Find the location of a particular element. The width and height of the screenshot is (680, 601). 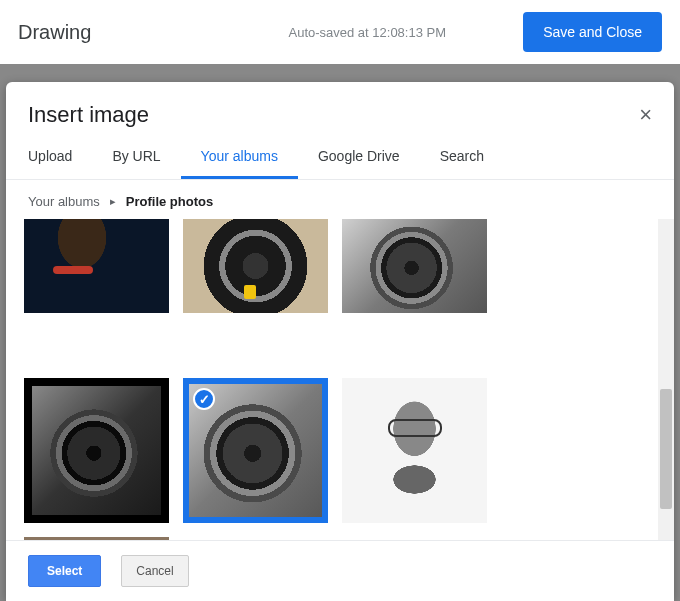

scrollbar-thumb is located at coordinates (666, 449).